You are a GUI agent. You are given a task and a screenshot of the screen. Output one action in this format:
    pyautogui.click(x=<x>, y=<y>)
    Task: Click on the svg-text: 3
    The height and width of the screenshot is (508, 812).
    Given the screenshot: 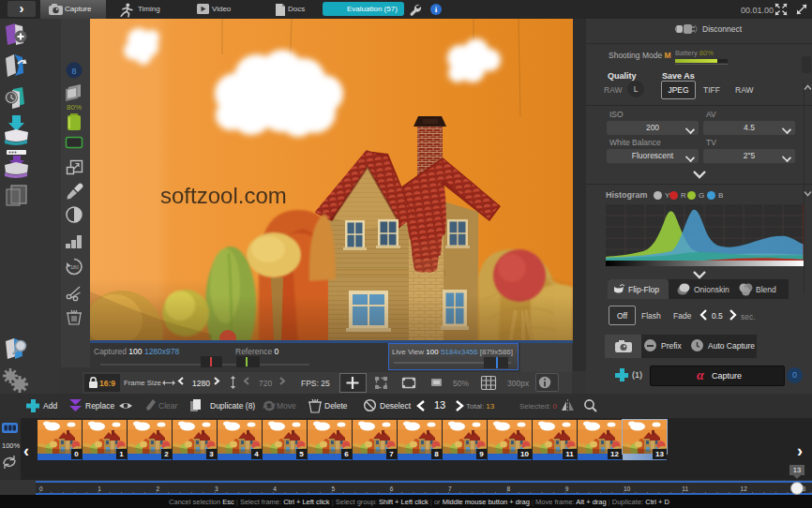 What is the action you would take?
    pyautogui.click(x=217, y=489)
    